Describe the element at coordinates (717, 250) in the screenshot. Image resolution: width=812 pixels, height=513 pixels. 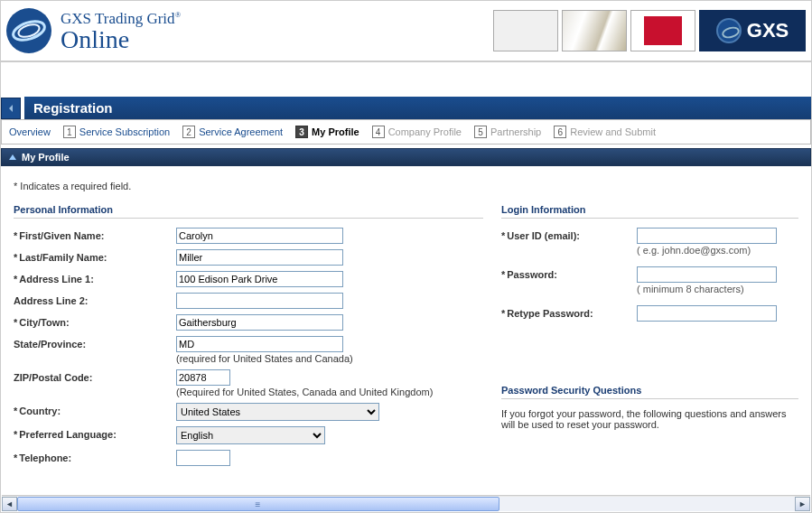
I see `userid-hint: ( e.g. john.doe@gxs.com)` at that location.